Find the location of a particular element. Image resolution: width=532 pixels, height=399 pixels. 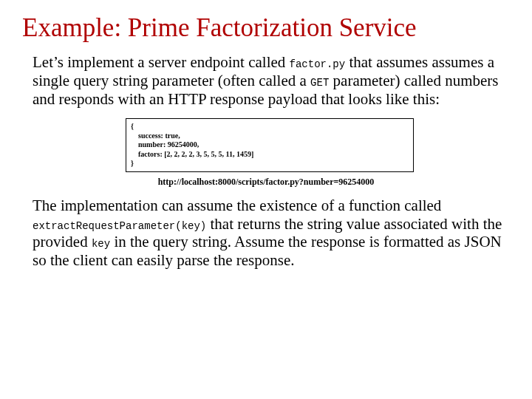

code-get: GET is located at coordinates (319, 83).